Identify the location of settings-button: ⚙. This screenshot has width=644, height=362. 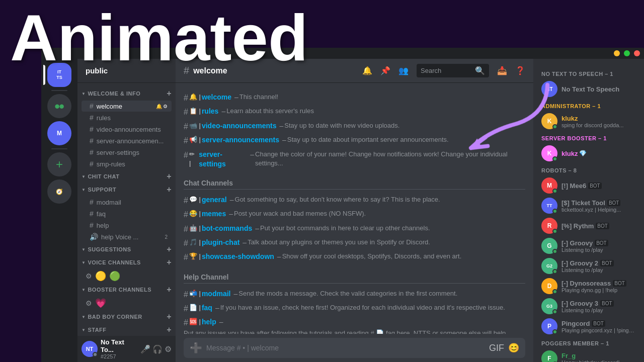
(168, 349).